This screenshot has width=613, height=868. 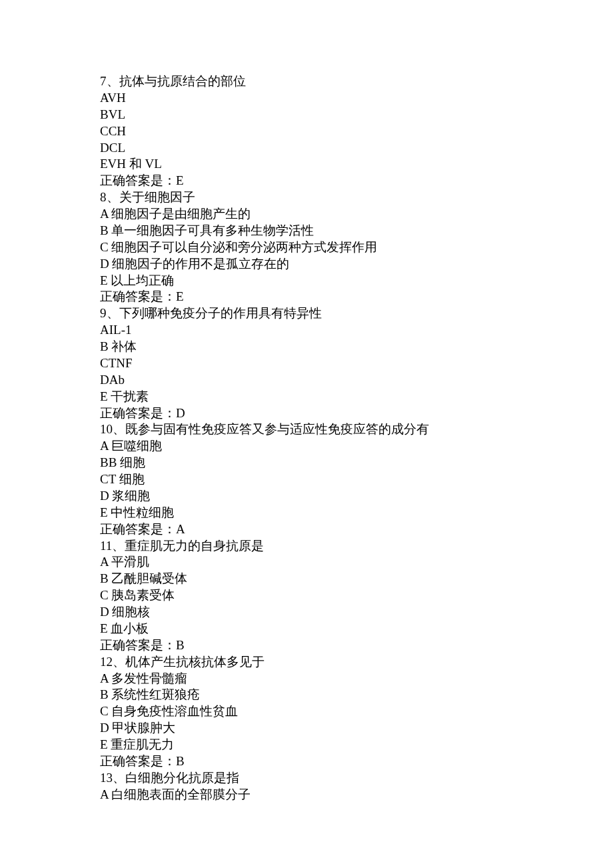 What do you see at coordinates (195, 545) in the screenshot?
I see `question-stem-text: 重症肌无力的自身抗原是` at bounding box center [195, 545].